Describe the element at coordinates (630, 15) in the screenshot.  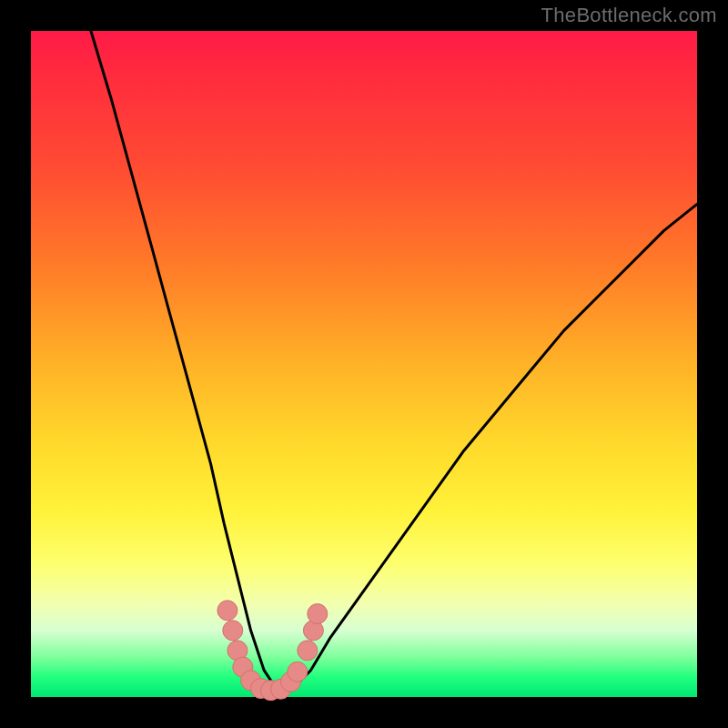
I see `watermark-text: TheBottleneck.com` at that location.